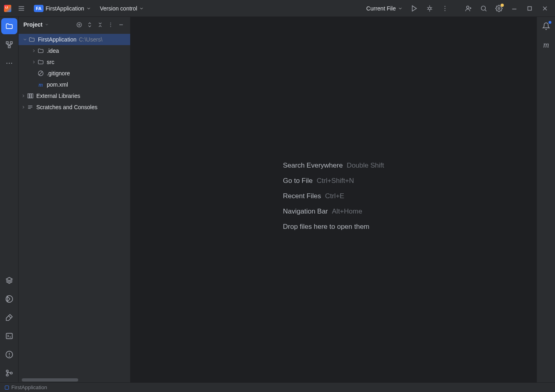  What do you see at coordinates (26, 388) in the screenshot?
I see `status-module: FirstApplication` at bounding box center [26, 388].